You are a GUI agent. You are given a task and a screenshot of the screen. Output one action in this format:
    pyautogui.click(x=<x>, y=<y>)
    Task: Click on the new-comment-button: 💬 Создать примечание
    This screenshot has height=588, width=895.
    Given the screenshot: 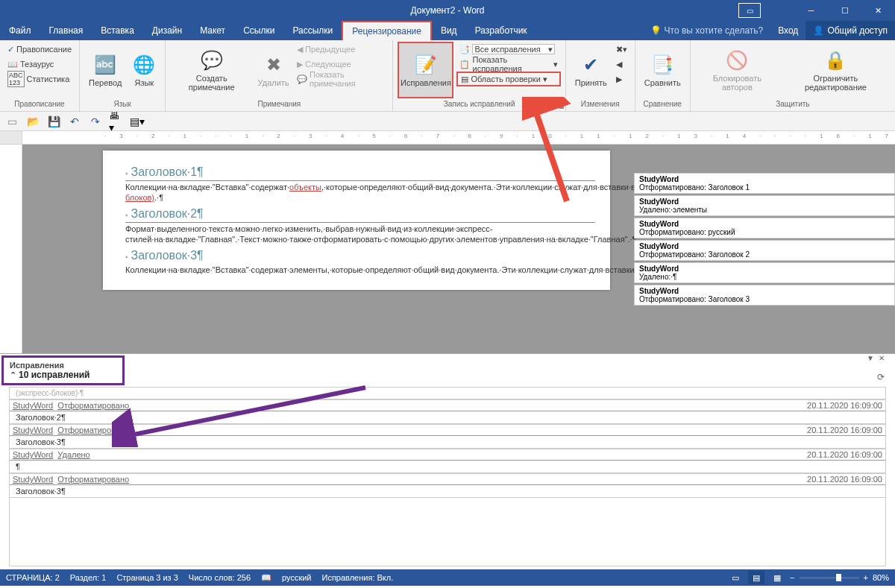 What is the action you would take?
    pyautogui.click(x=212, y=70)
    